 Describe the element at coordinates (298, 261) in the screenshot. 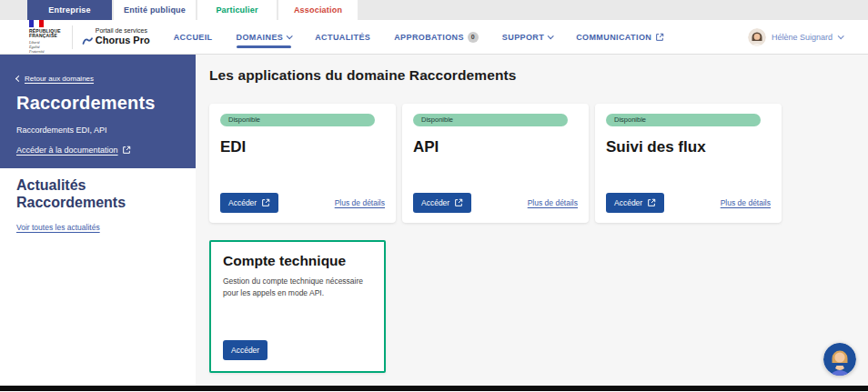

I see `app-card-title: Compte technique` at that location.